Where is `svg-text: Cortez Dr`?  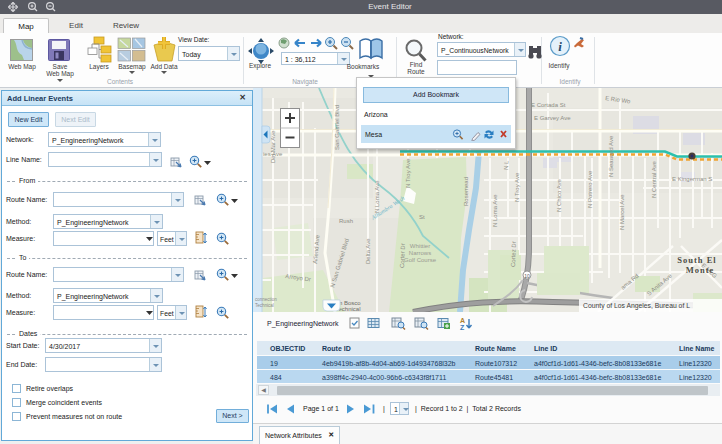
svg-text: Cortez Dr is located at coordinates (514, 254).